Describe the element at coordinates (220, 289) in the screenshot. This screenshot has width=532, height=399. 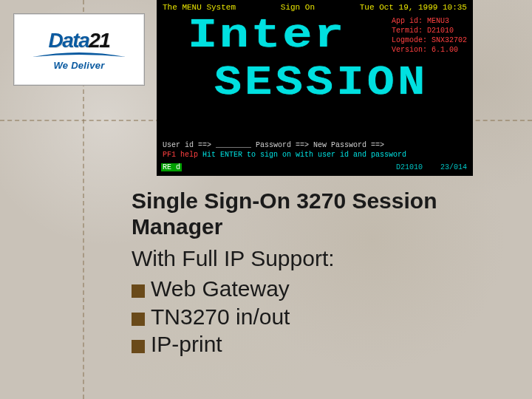
I see `bullet-label: Web Gateway` at that location.